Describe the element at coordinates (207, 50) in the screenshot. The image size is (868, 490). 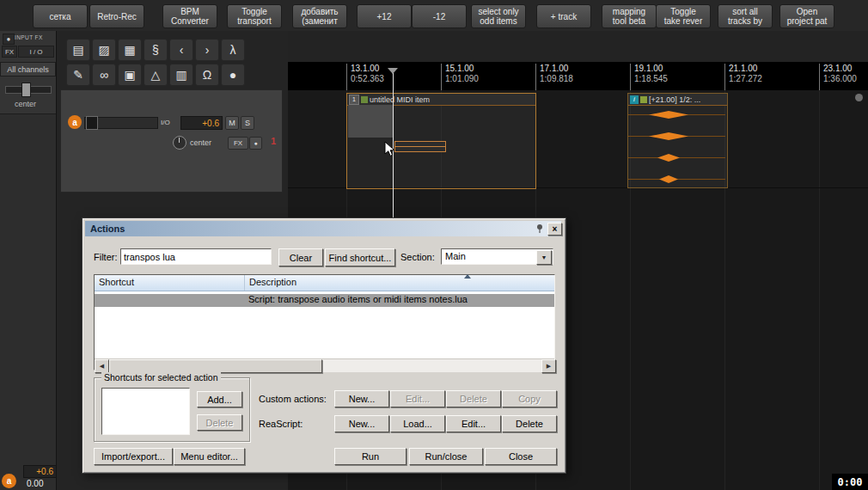
I see `nav-right-icon: ›` at that location.